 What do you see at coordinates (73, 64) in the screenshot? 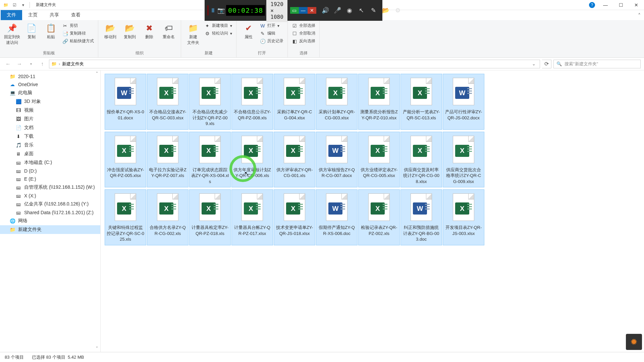
I see `breadcrumb-folder: 新建文件夹` at bounding box center [73, 64].